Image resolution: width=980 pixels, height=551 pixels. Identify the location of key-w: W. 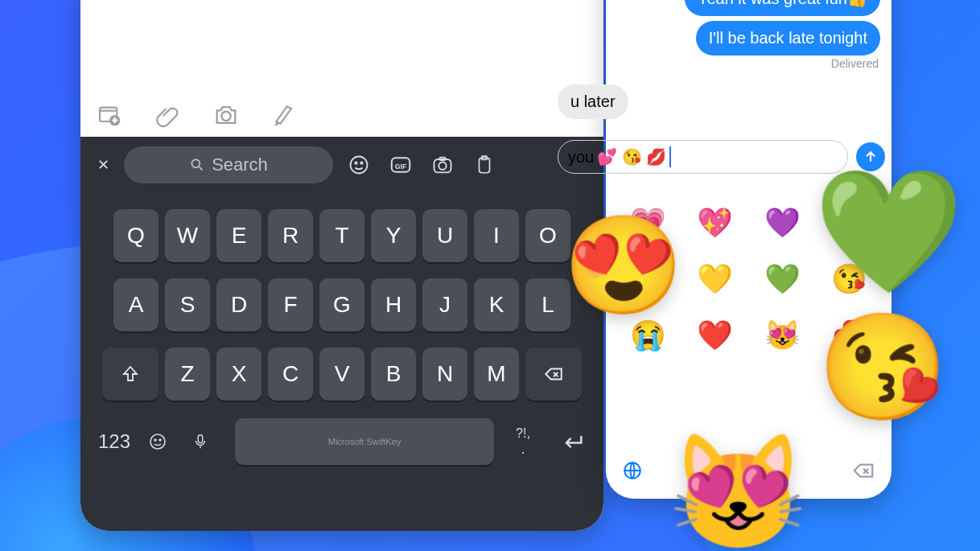
(187, 236).